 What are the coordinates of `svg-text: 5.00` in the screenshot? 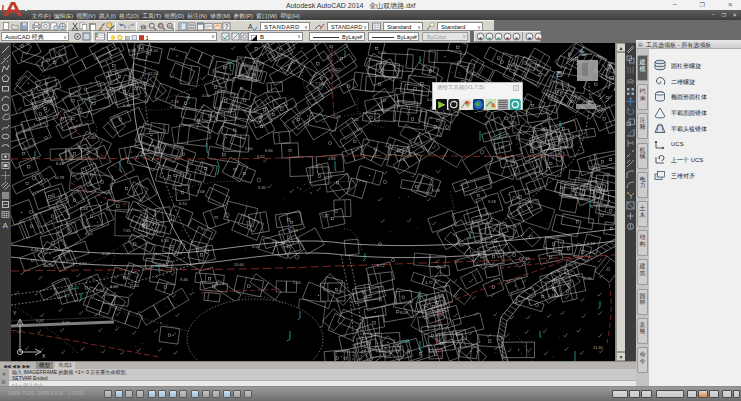 It's located at (298, 282).